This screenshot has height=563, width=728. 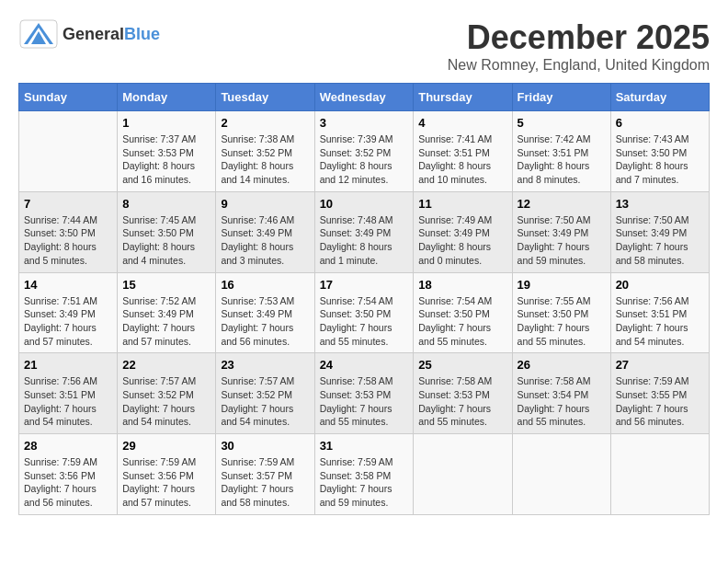 I want to click on calendar-cell: 18Sunrise: 7:54 AM Sunset: 3:50 PM Dayli…, so click(x=463, y=313).